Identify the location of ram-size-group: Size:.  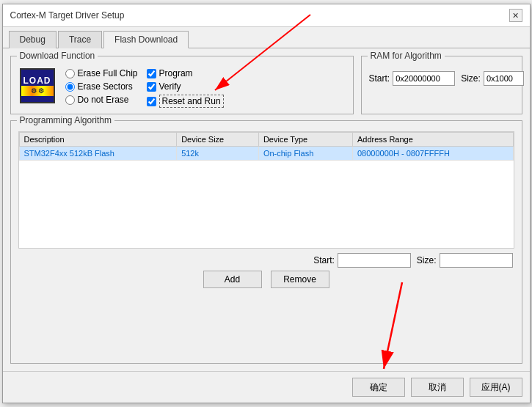
(492, 78).